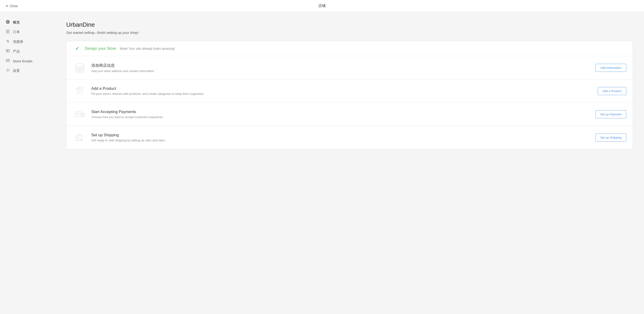 Image resolution: width=644 pixels, height=314 pixels. What do you see at coordinates (350, 49) in the screenshot?
I see `setup-row-design: ✓ Design your Store Wow! Your site alrea…` at bounding box center [350, 49].